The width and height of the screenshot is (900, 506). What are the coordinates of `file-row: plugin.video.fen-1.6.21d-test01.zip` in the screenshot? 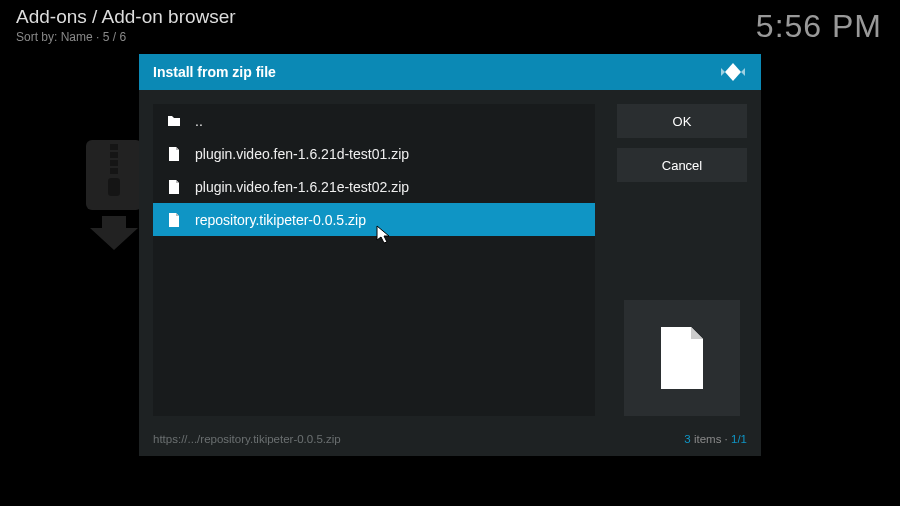 It's located at (374, 154).